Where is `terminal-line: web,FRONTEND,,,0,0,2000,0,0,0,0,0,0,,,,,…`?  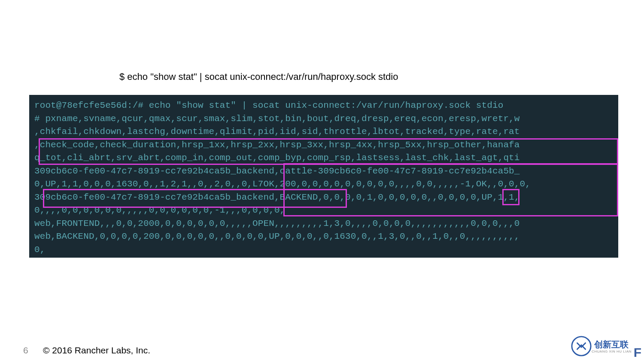
terminal-line: web,FRONTEND,,,0,0,2000,0,0,0,0,0,0,,,,,… is located at coordinates (324, 224).